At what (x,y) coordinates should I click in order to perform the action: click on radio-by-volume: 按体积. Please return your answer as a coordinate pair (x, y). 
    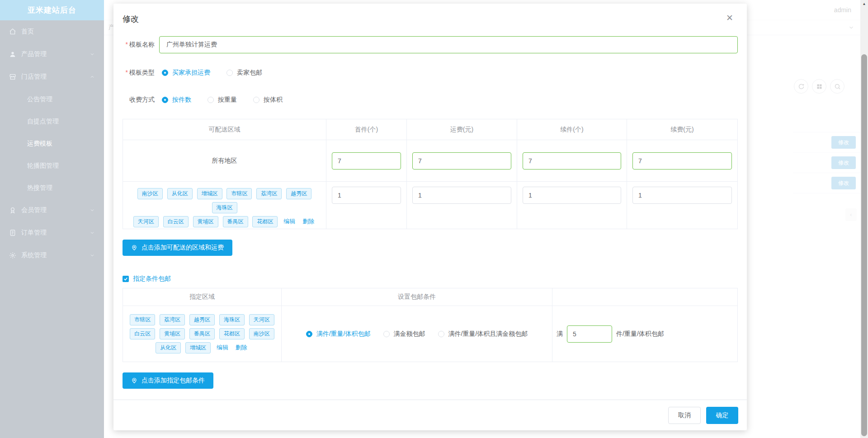
    Looking at the image, I should click on (268, 100).